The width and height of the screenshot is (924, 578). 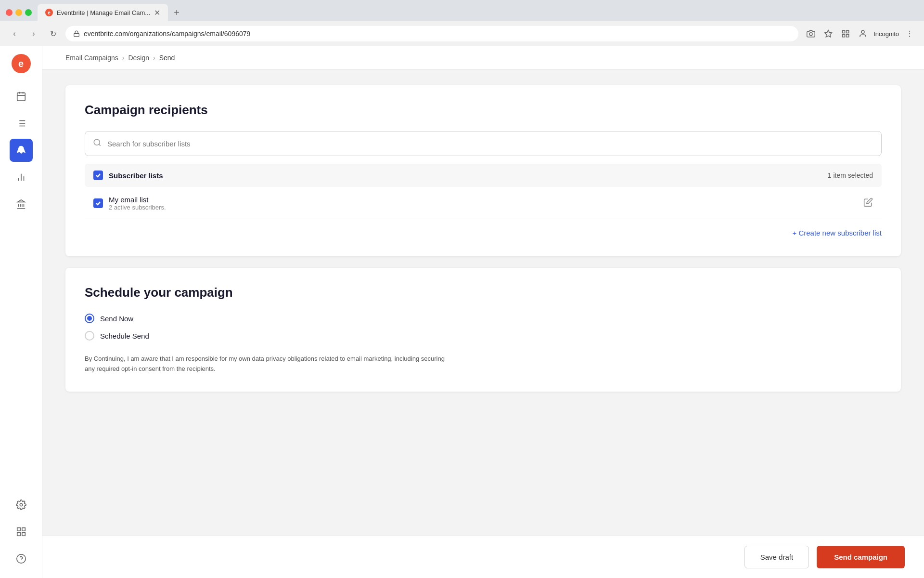 What do you see at coordinates (21, 123) in the screenshot?
I see `sidebar-item-lists` at bounding box center [21, 123].